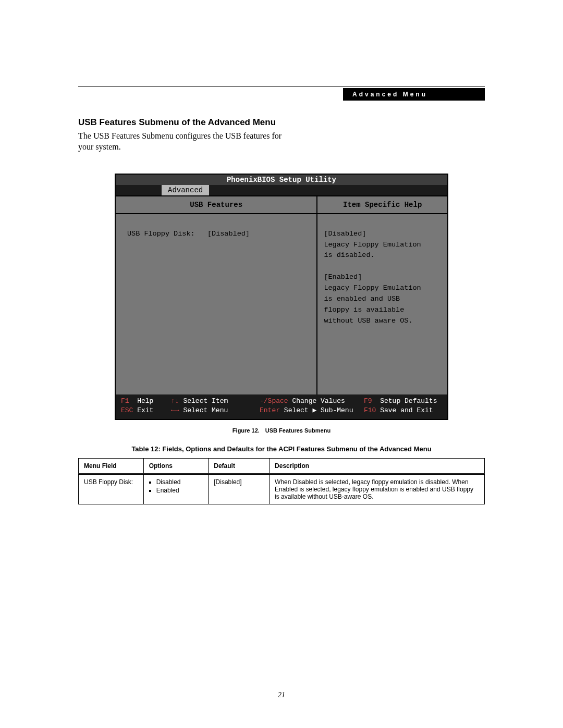  I want to click on section-heading: USB Features Submenu of the Advanced Men…, so click(282, 122).